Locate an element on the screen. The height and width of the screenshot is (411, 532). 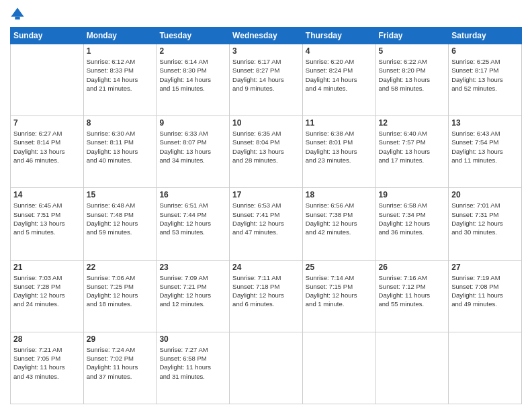
calendar-cell: 1Sunrise: 6:12 AM Sunset: 8:33 PM Daylig… is located at coordinates (120, 81).